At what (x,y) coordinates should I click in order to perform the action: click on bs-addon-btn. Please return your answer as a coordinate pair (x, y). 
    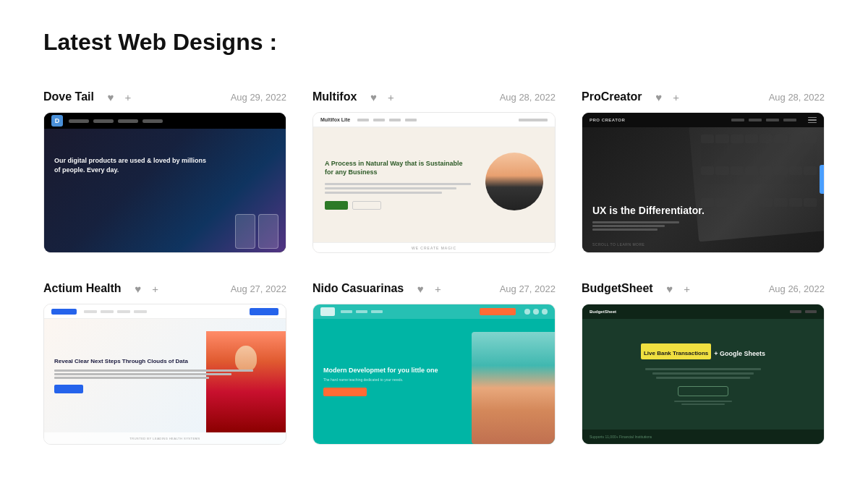
    Looking at the image, I should click on (703, 391).